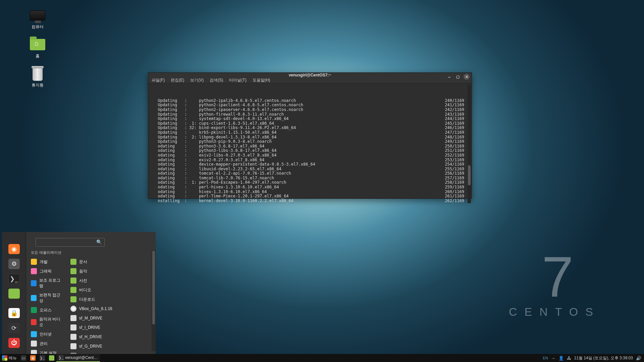 The width and height of the screenshot is (644, 362). I want to click on tray-volume-icon: 🔊, so click(639, 358).